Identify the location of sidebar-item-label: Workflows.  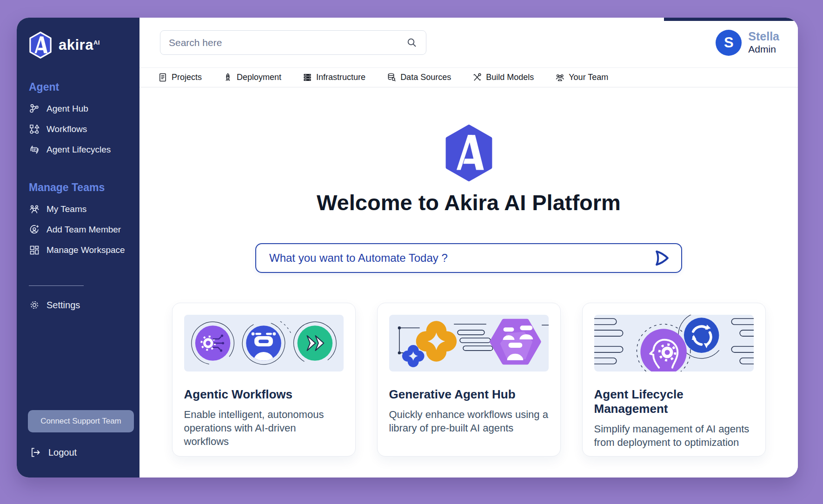
(67, 129).